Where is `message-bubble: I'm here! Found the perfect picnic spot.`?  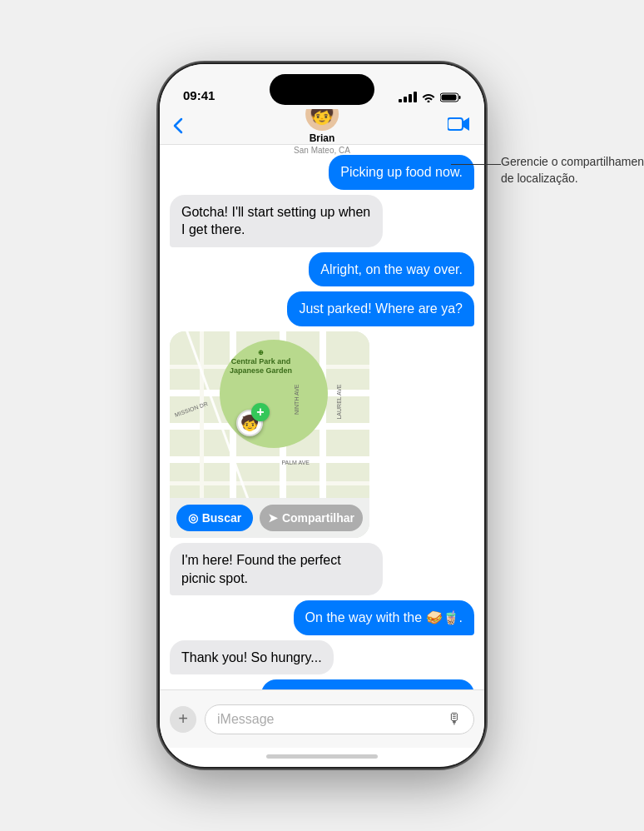
message-bubble: I'm here! Found the perfect picnic spot. is located at coordinates (276, 570).